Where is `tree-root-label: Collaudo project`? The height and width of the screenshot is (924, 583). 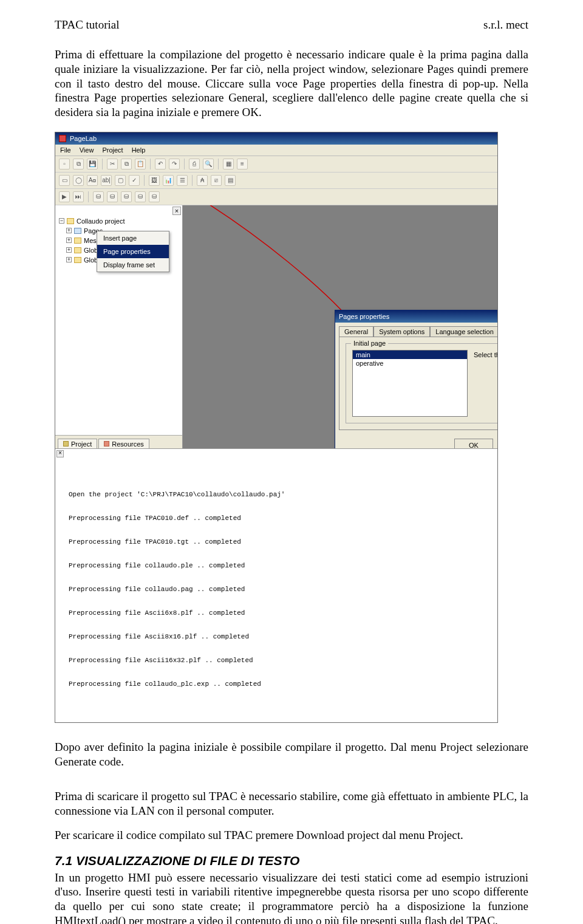
tree-root-label: Collaudo project is located at coordinates (101, 221).